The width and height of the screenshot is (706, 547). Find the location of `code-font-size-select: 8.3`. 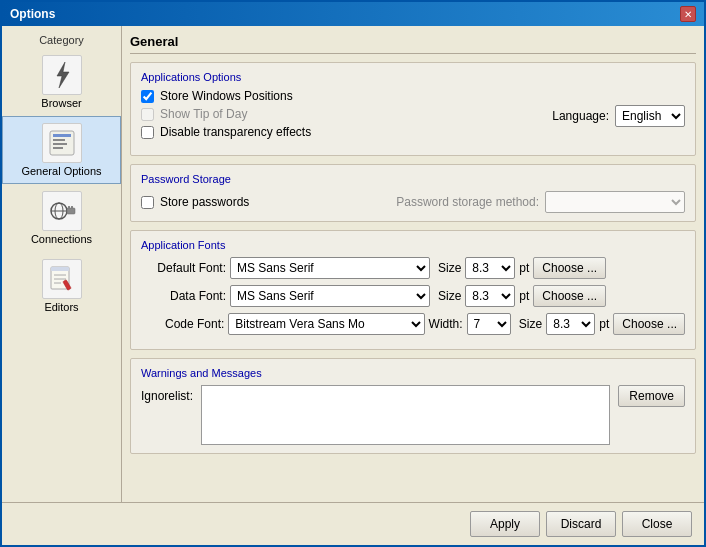

code-font-size-select: 8.3 is located at coordinates (570, 324).